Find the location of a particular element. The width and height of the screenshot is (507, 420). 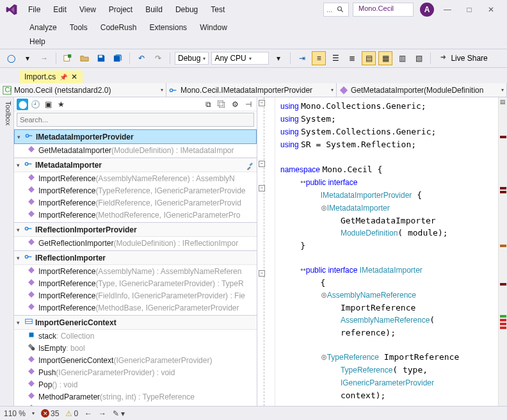

member-item: ImportReference(Type, IGenericParameterP… is located at coordinates (136, 283).